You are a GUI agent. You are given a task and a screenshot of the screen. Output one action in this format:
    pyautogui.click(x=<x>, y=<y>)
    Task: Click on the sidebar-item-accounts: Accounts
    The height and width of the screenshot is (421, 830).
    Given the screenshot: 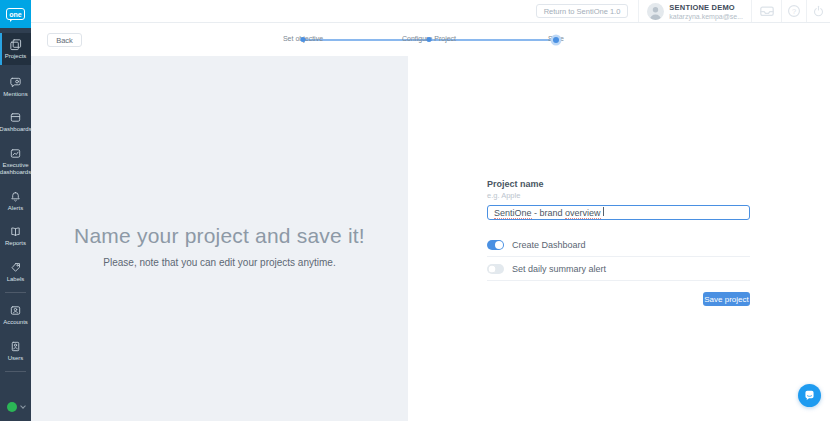 What is the action you would take?
    pyautogui.click(x=16, y=316)
    